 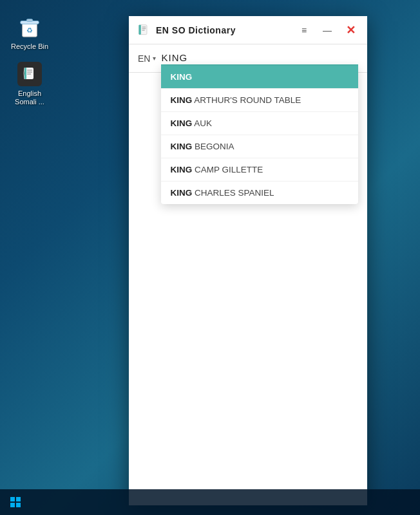 What do you see at coordinates (15, 502) in the screenshot?
I see `start-button` at bounding box center [15, 502].